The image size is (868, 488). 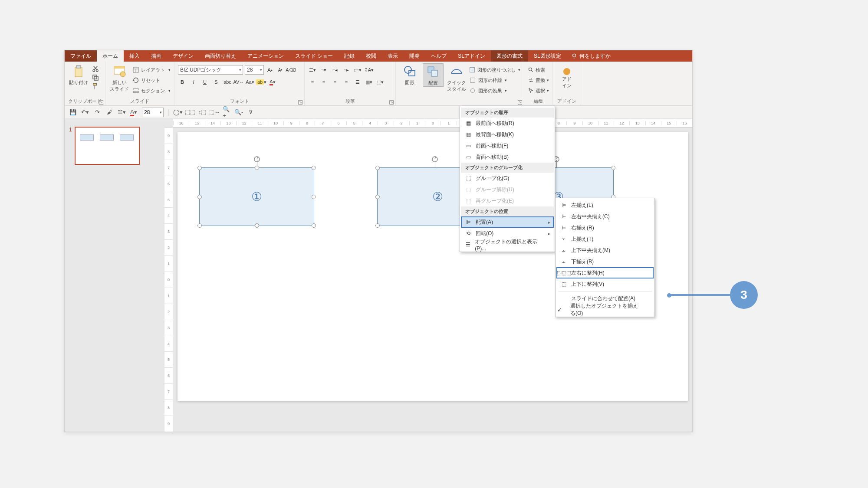 I want to click on change-case-button: Aa▾, so click(x=250, y=82).